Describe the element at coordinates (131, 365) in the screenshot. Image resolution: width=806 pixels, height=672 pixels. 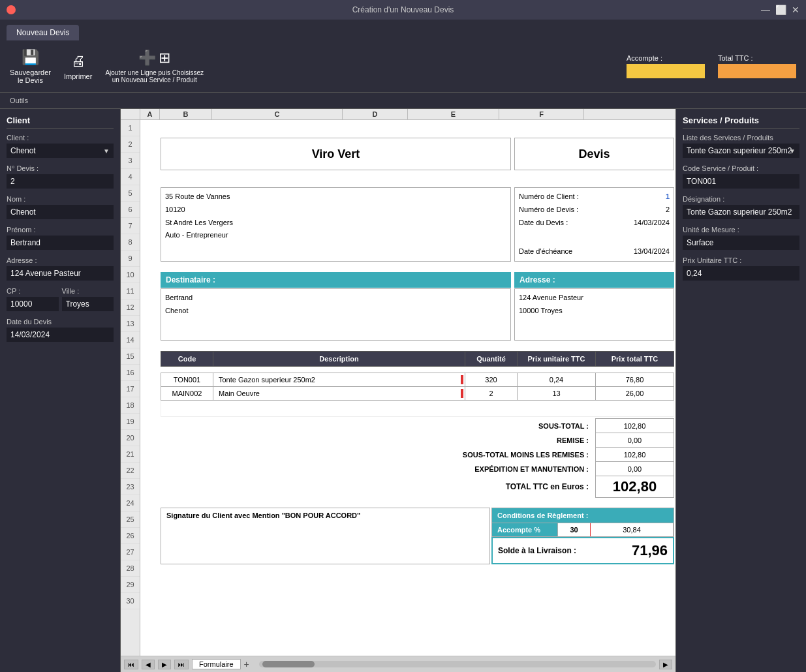
I see `row-nums-list: 1 2 3 4 5 6 7 8 9 10 11 12 13 14` at that location.